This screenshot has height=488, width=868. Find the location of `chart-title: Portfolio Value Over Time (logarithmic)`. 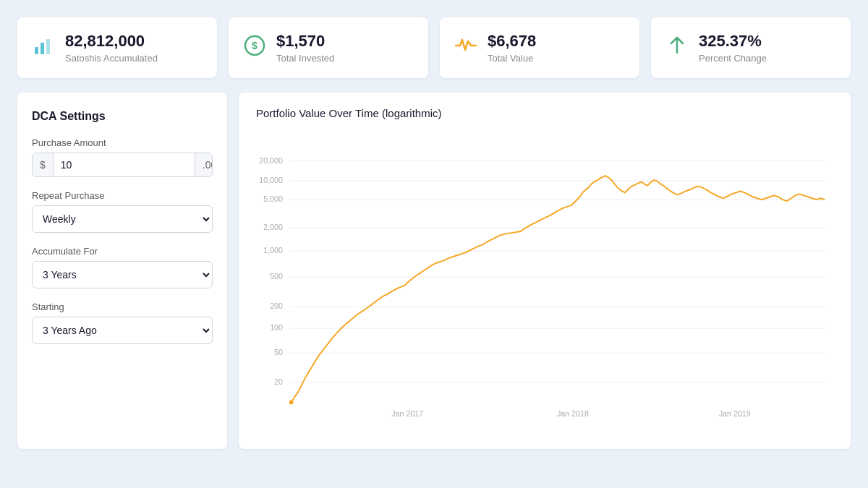

chart-title: Portfolio Value Over Time (logarithmic) is located at coordinates (545, 113).